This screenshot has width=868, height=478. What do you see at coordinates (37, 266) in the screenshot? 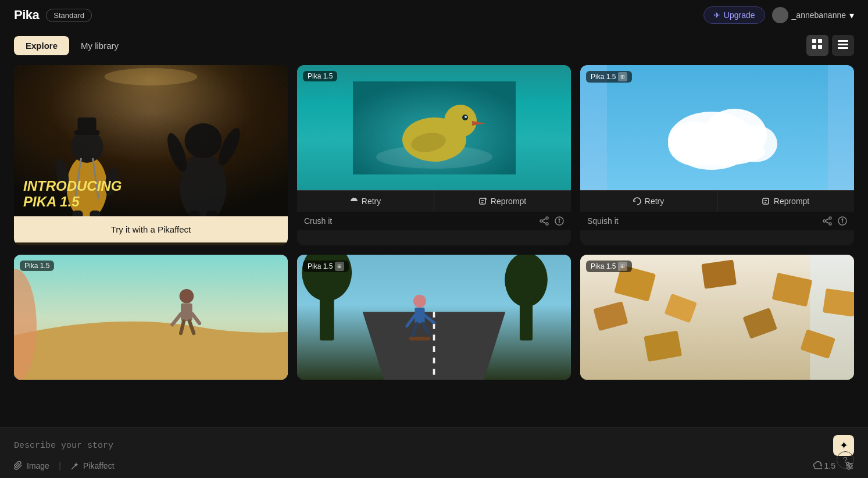
I see `desert-pika-badge: Pika 1.5` at bounding box center [37, 266].